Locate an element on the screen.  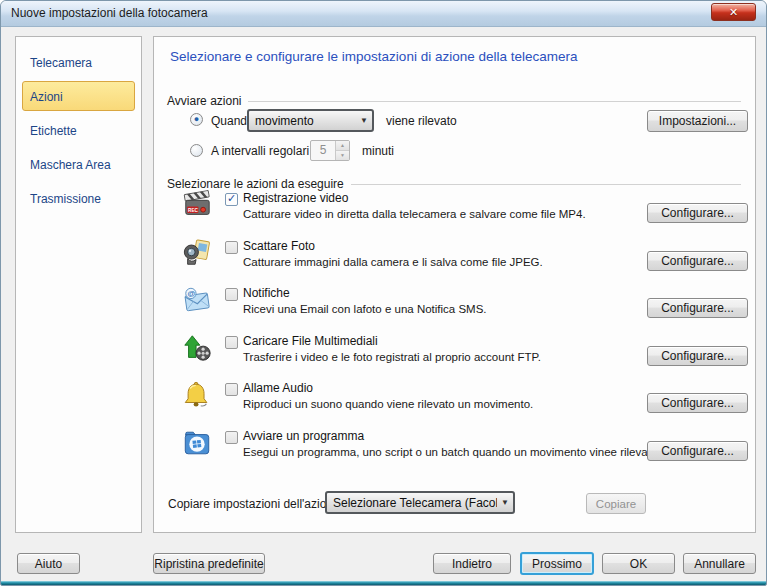
when-detected-radio: ● is located at coordinates (196, 120).